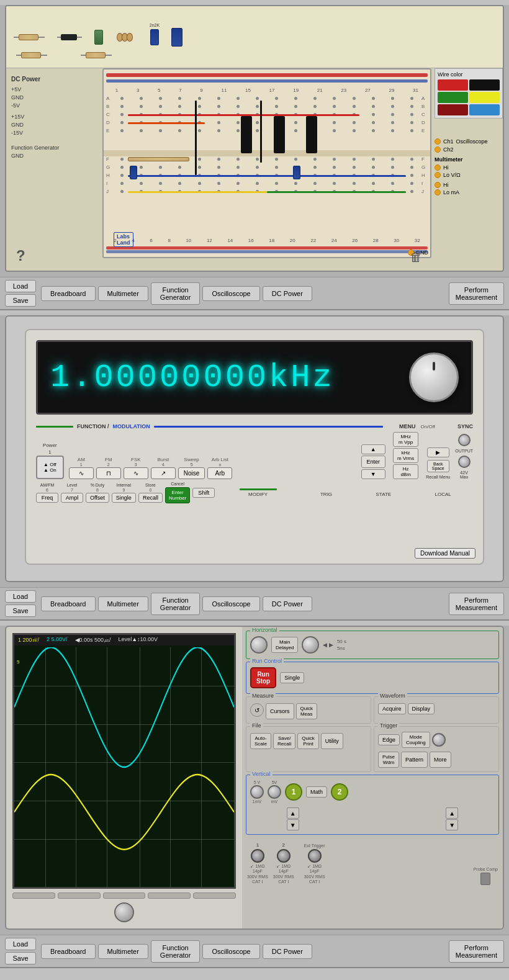  I want to click on component-cap-large, so click(177, 37).